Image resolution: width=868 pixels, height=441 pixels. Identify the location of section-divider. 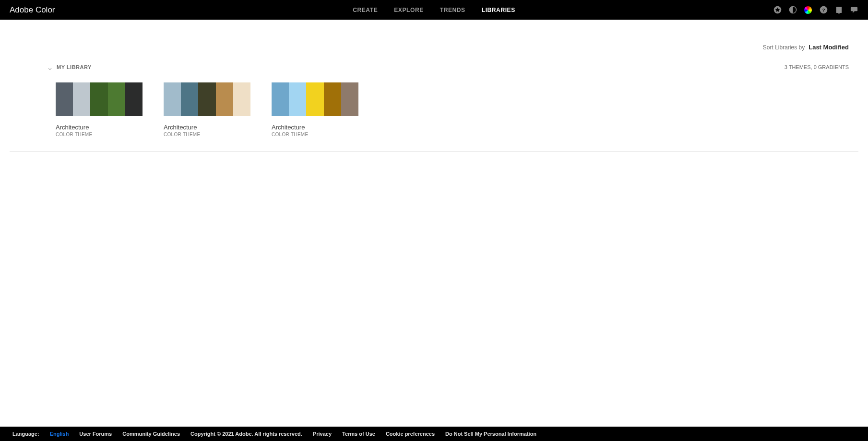
(434, 151).